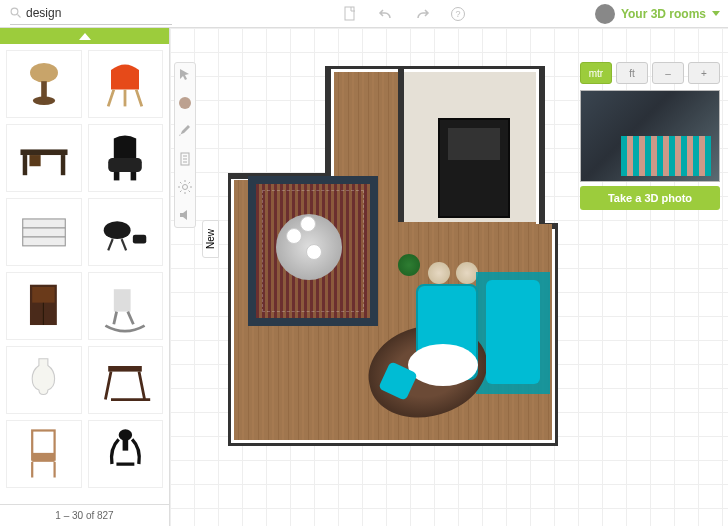 The width and height of the screenshot is (728, 526). What do you see at coordinates (185, 131) in the screenshot?
I see `brush-icon` at bounding box center [185, 131].